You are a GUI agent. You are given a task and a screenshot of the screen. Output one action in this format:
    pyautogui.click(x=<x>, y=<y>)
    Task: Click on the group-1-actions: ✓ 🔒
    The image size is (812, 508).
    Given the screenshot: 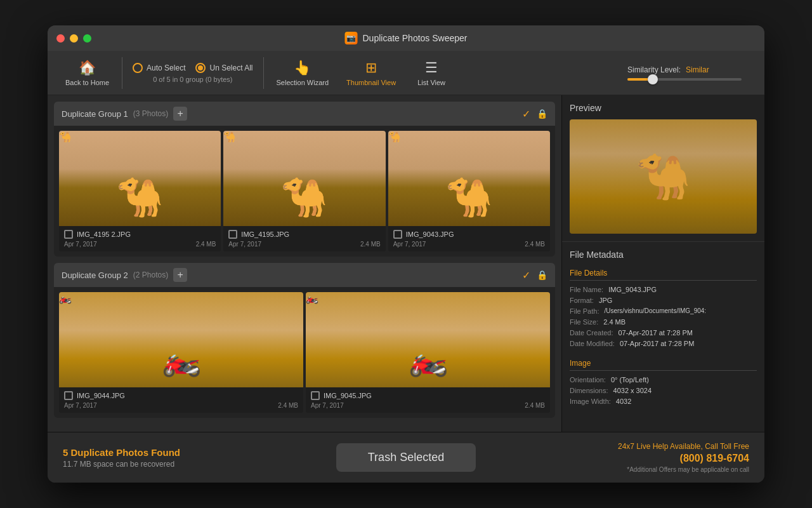 What is the action you would take?
    pyautogui.click(x=535, y=114)
    